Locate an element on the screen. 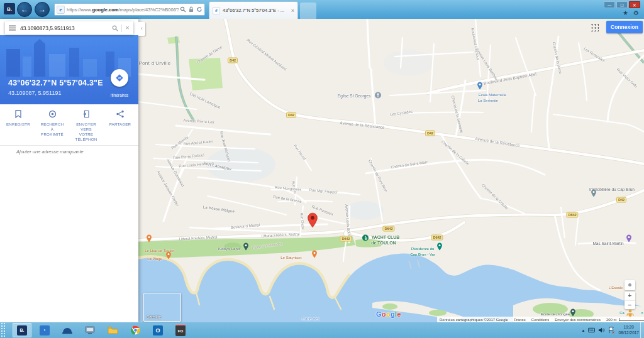 The width and height of the screenshot is (644, 338). refresh-icon is located at coordinates (199, 9).